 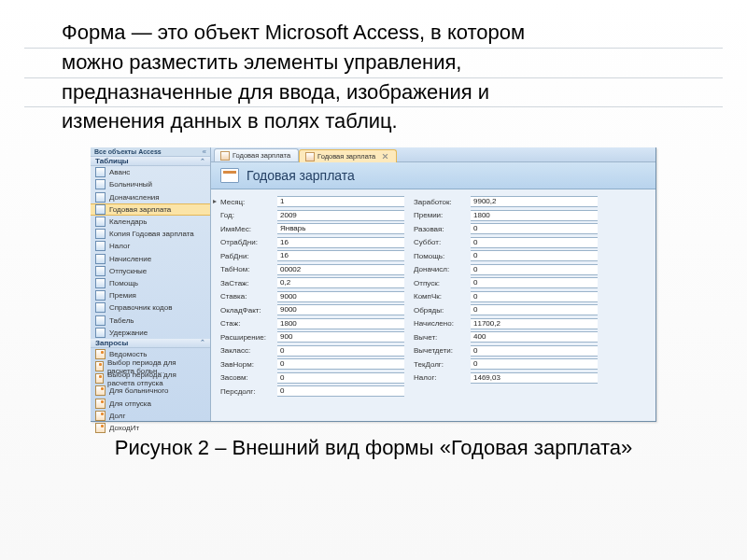 I want to click on sidebar-item-table: Премия, so click(x=150, y=295).